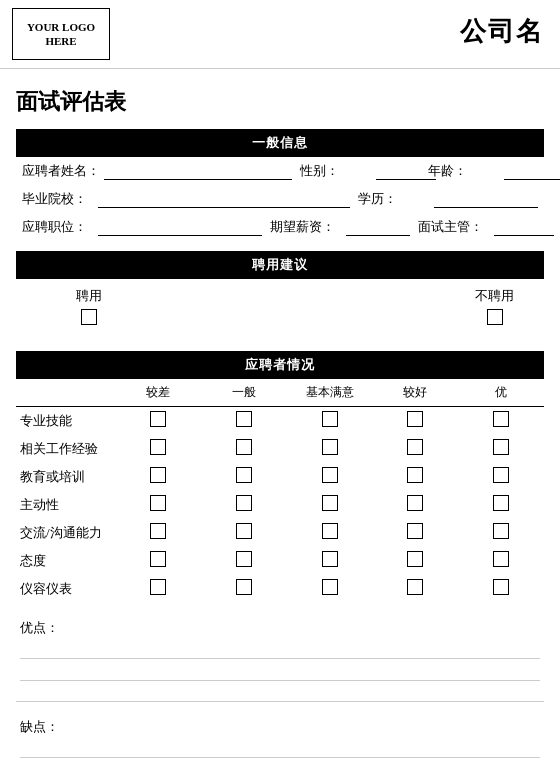 This screenshot has height=768, width=560. I want to click on gender-label: 性别：, so click(336, 171).